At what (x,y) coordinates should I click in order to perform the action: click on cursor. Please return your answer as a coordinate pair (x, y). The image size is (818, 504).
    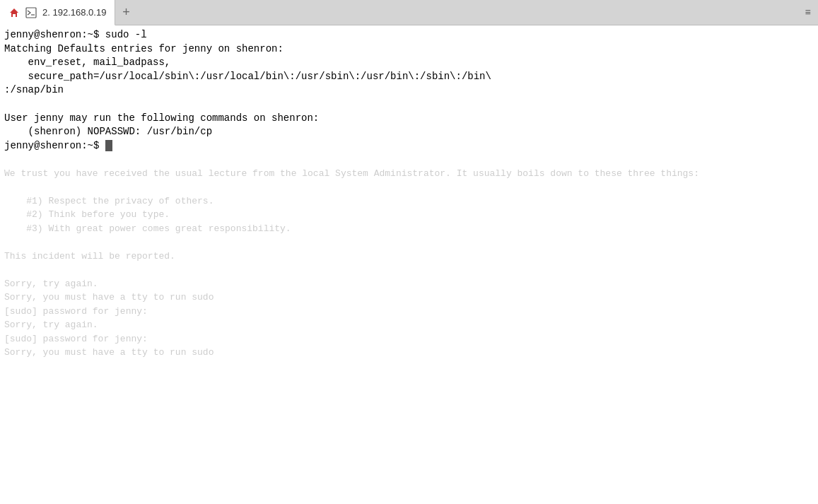
    Looking at the image, I should click on (109, 146).